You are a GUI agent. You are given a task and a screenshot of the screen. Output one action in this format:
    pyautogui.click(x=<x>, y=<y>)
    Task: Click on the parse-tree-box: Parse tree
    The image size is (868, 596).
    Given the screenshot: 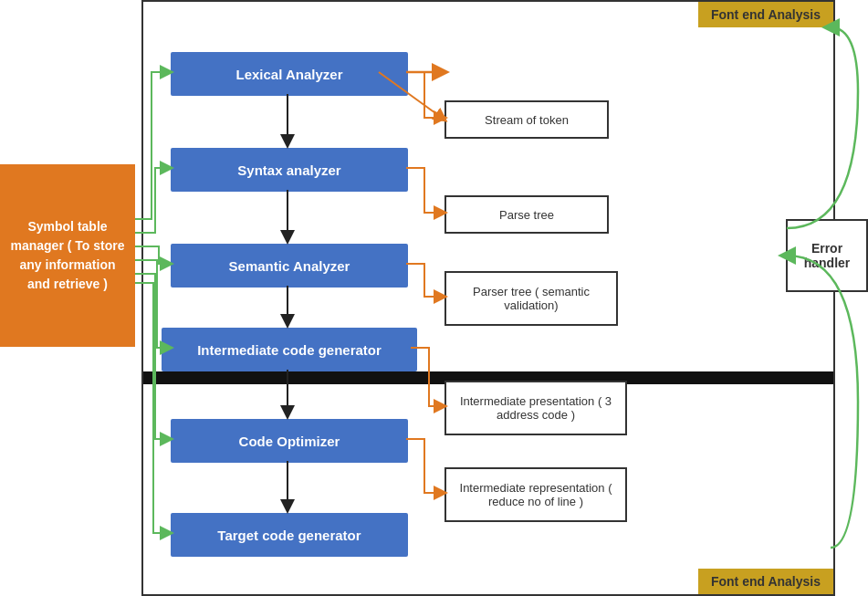 What is the action you would take?
    pyautogui.click(x=527, y=214)
    